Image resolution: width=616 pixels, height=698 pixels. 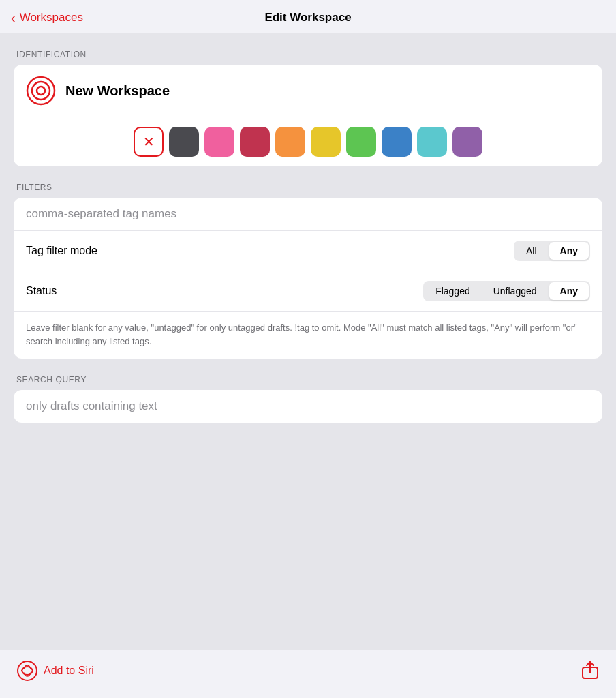 I want to click on page-title: Edit Workspace, so click(x=308, y=18).